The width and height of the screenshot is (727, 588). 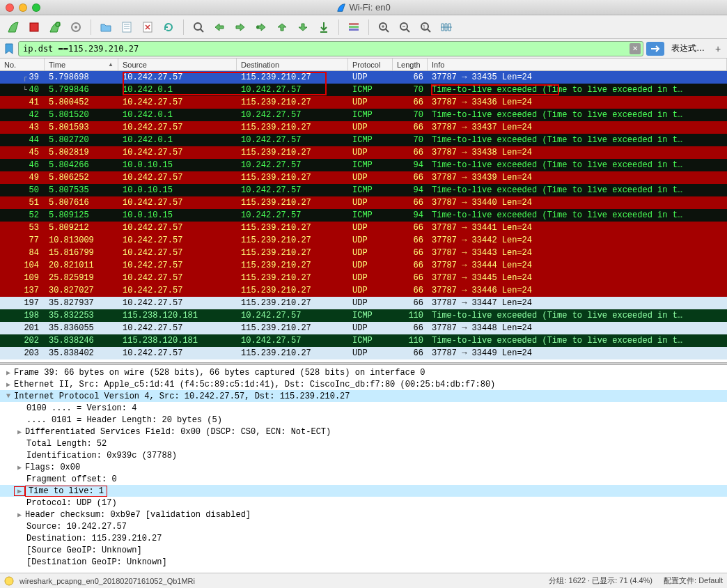 I want to click on packet-row: 7710.81300910.242.27.57115.239.210.27UDP…, so click(x=364, y=240).